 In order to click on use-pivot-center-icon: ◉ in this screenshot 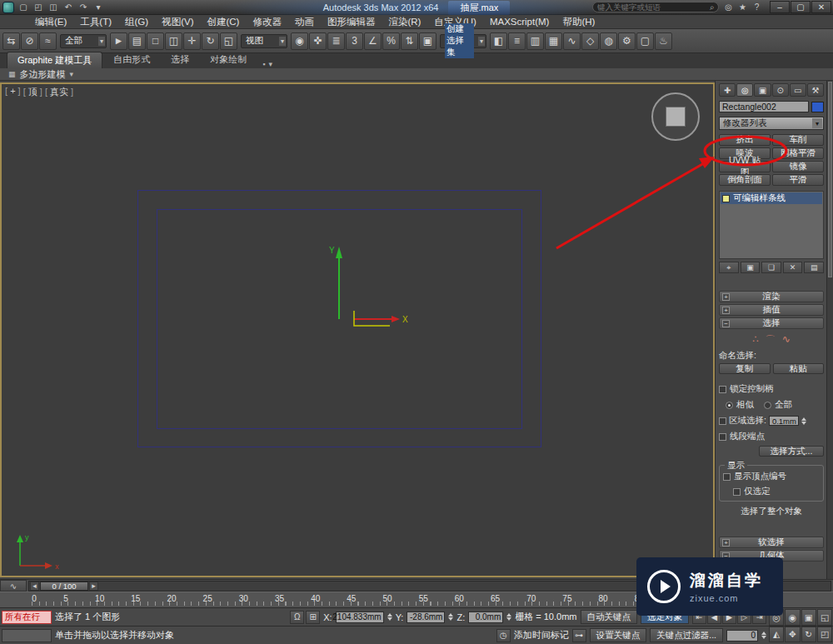, I will do `click(300, 42)`.